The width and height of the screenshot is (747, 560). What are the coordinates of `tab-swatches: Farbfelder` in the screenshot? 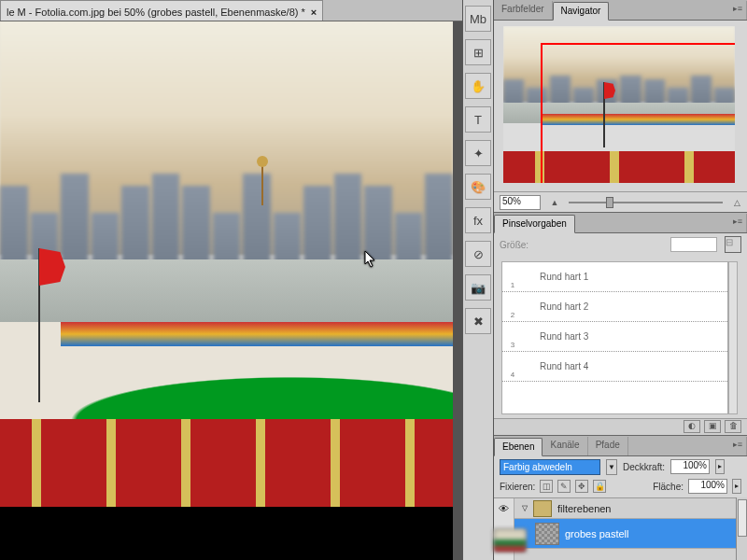 It's located at (523, 10).